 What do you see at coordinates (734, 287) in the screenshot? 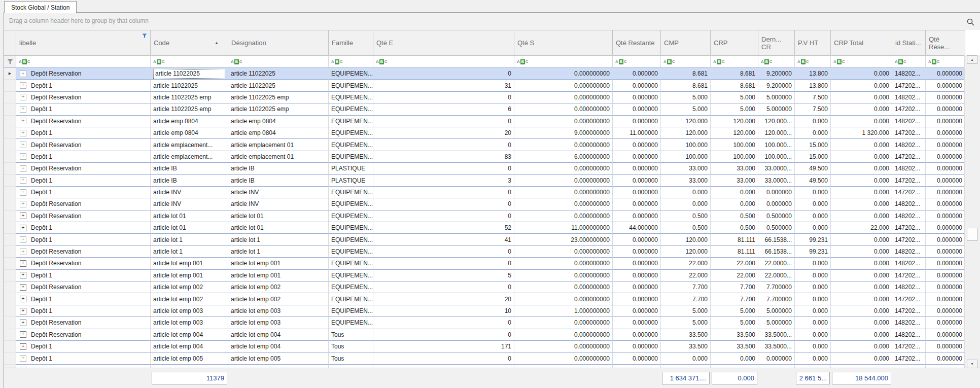
I see `cell-crp: 7.700` at bounding box center [734, 287].